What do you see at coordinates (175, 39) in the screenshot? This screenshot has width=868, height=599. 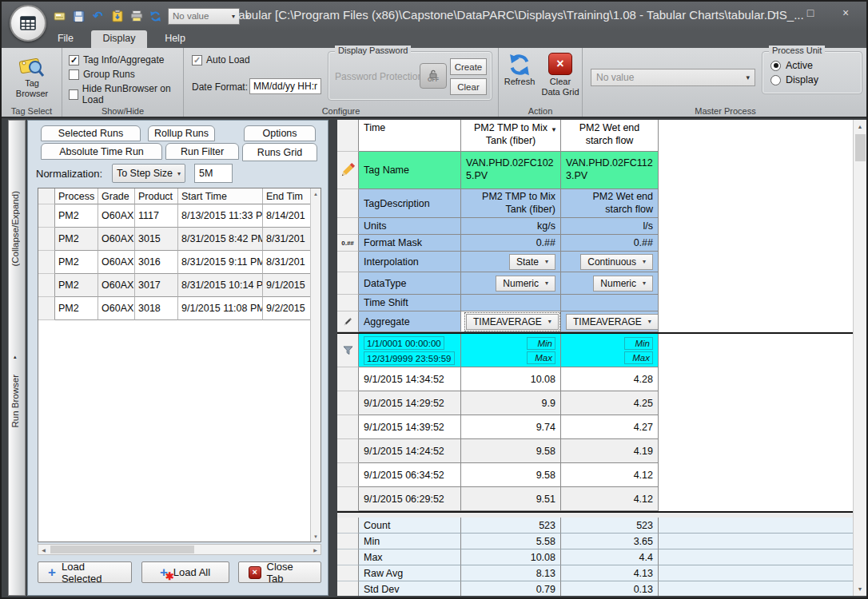 I see `tab-help: Help` at bounding box center [175, 39].